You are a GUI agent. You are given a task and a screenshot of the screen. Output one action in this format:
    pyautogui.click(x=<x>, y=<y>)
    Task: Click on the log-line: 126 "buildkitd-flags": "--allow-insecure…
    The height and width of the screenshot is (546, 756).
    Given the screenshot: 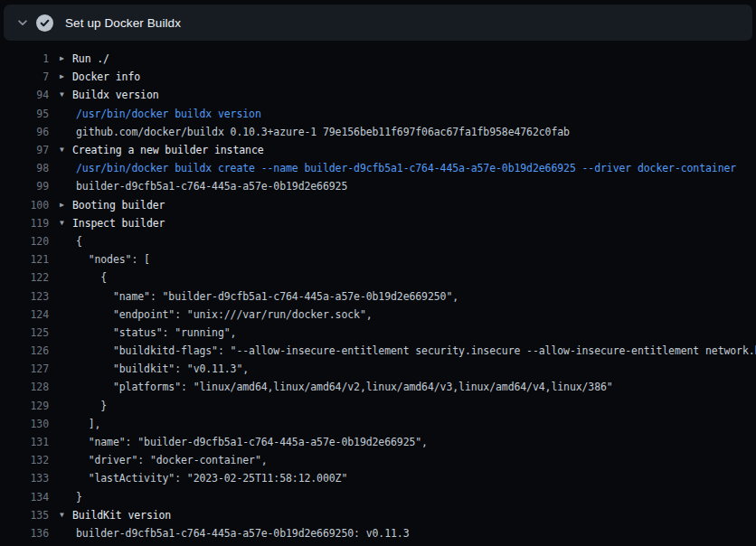 What is the action you would take?
    pyautogui.click(x=378, y=351)
    